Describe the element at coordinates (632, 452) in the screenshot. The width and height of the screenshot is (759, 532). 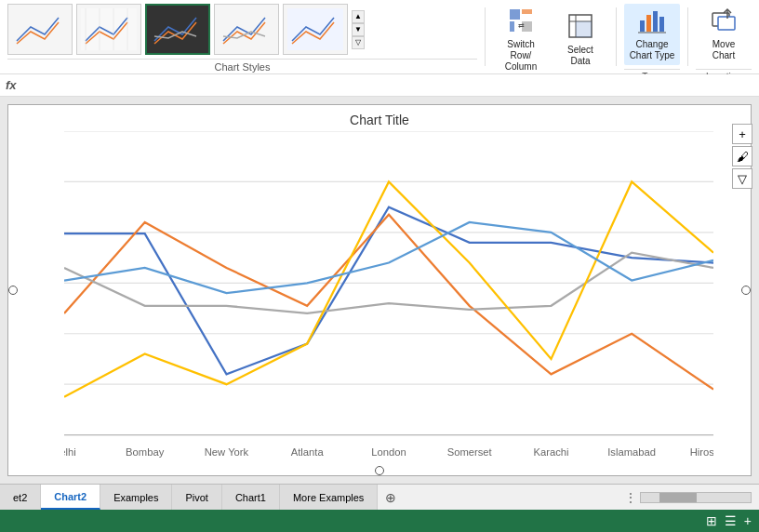
I see `svg-text: Islamabad` at that location.